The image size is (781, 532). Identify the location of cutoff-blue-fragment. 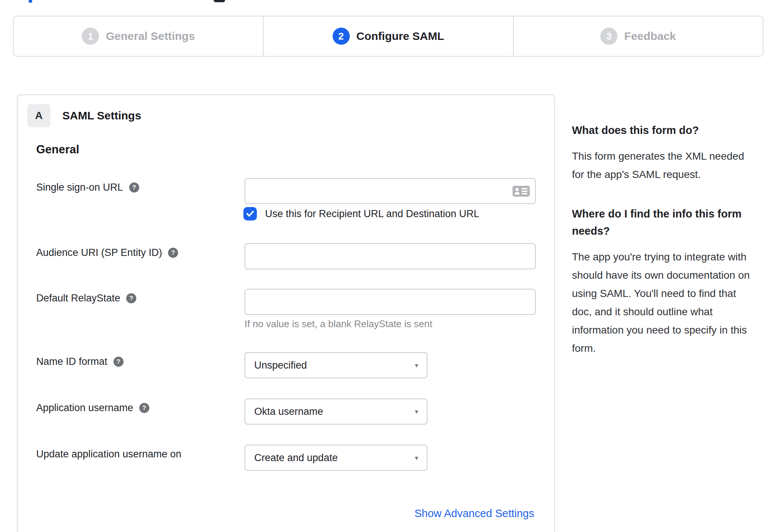
(31, 1).